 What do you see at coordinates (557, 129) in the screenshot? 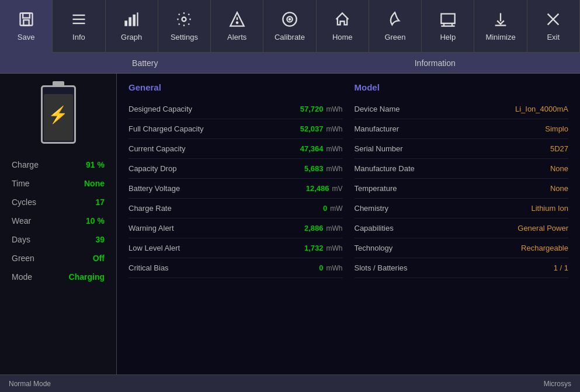
I see `info-row-text: Simplo` at bounding box center [557, 129].